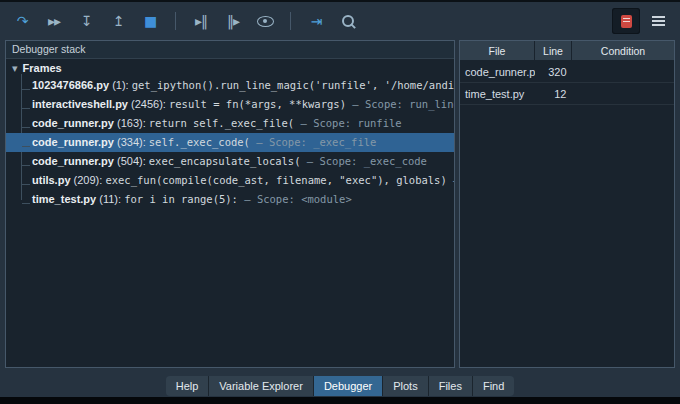 Image resolution: width=680 pixels, height=404 pixels. What do you see at coordinates (222, 123) in the screenshot?
I see `frame-code: return self._exec_file(` at bounding box center [222, 123].